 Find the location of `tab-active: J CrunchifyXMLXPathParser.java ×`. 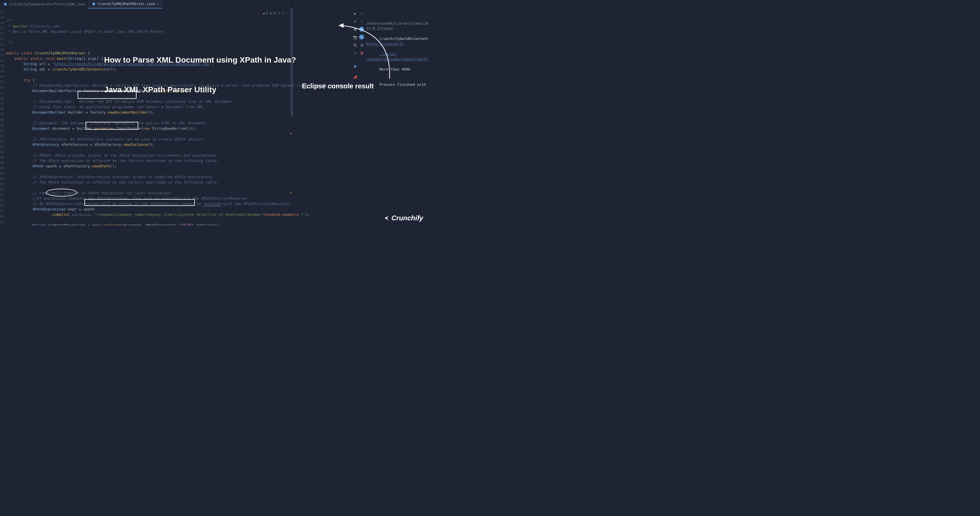

tab-active: J CrunchifyXMLXPathParser.java × is located at coordinates (126, 4).